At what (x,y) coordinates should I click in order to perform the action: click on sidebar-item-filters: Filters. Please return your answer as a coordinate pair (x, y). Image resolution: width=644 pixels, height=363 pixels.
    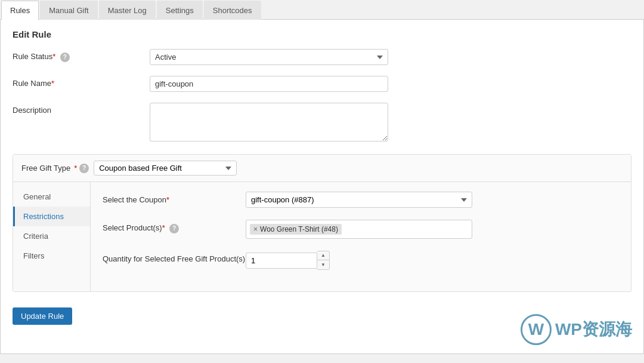
    Looking at the image, I should click on (51, 256).